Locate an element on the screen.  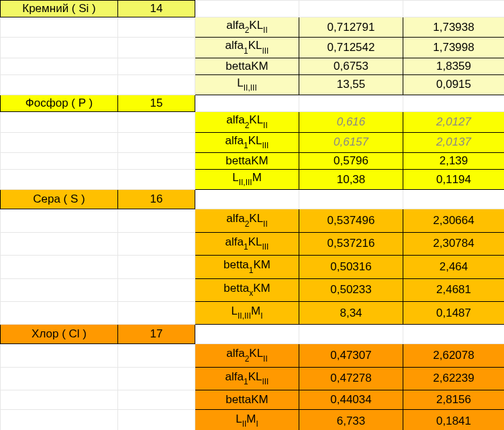
value-1: 6,733 is located at coordinates (352, 420).